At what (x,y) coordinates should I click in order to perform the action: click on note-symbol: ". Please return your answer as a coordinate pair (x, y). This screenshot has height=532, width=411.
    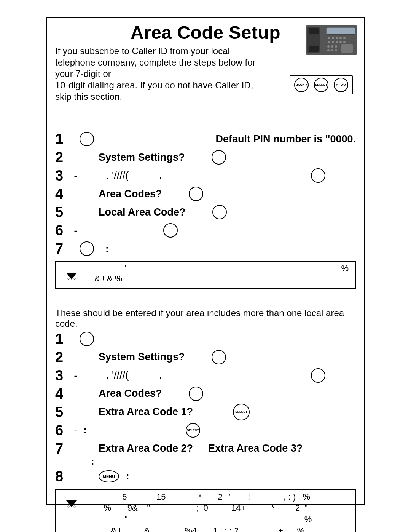
    Looking at the image, I should click on (126, 268).